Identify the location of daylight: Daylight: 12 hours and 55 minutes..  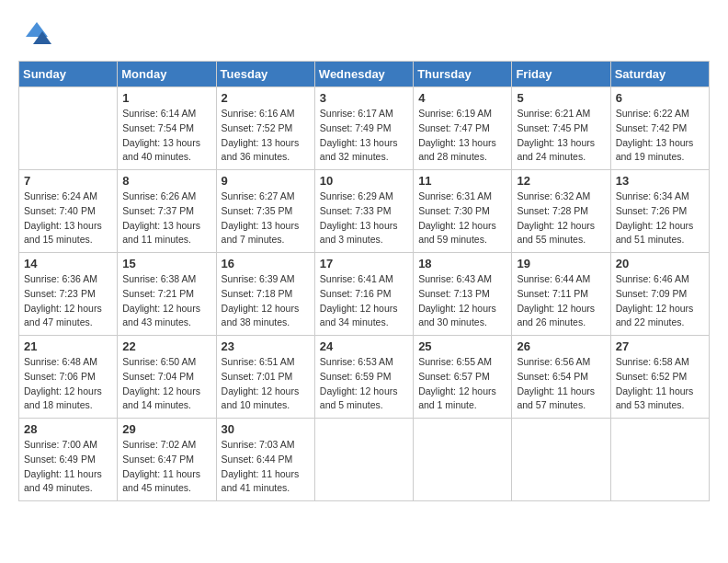
(561, 234).